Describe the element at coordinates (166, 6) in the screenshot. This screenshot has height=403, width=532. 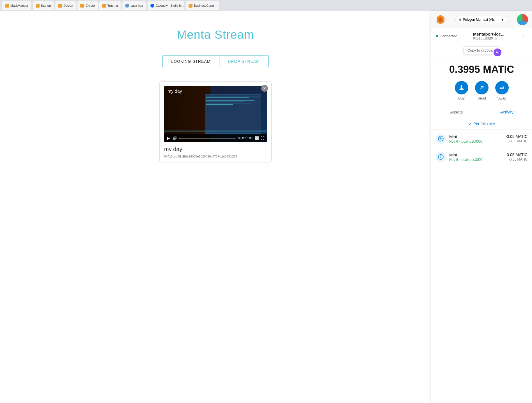
I see `tab-calendly: Calendly – Hello M...` at that location.